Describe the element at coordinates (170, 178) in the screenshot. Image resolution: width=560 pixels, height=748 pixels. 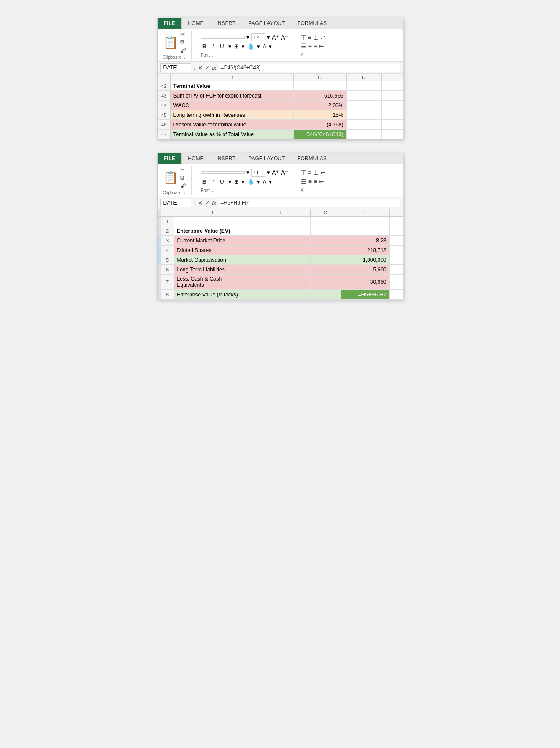
I see `paste-icon-2: 📋` at that location.